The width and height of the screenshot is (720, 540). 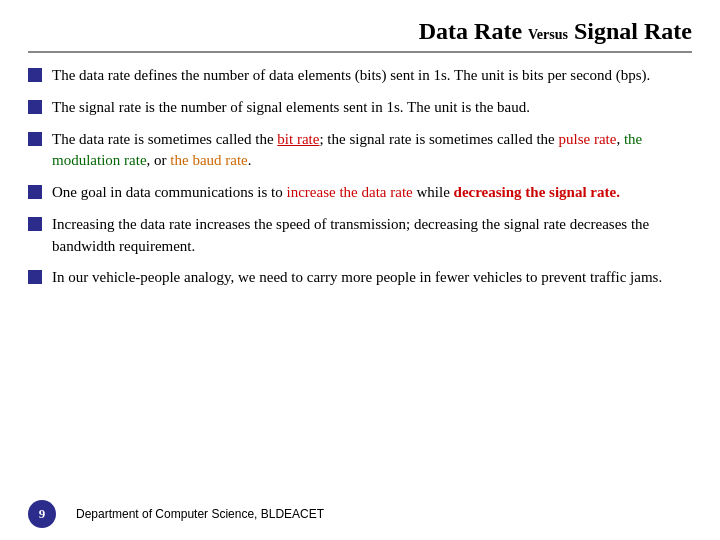 What do you see at coordinates (548, 35) in the screenshot?
I see `title-versus: Versus` at bounding box center [548, 35].